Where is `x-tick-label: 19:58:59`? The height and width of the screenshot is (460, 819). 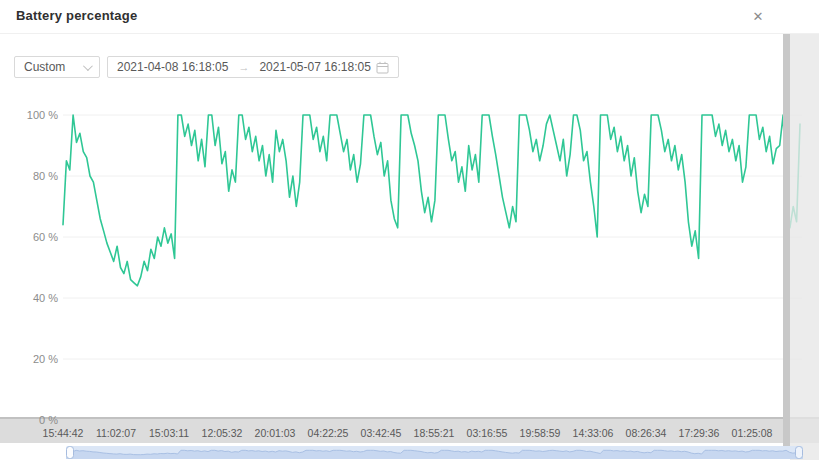 x-tick-label: 19:58:59 is located at coordinates (540, 433).